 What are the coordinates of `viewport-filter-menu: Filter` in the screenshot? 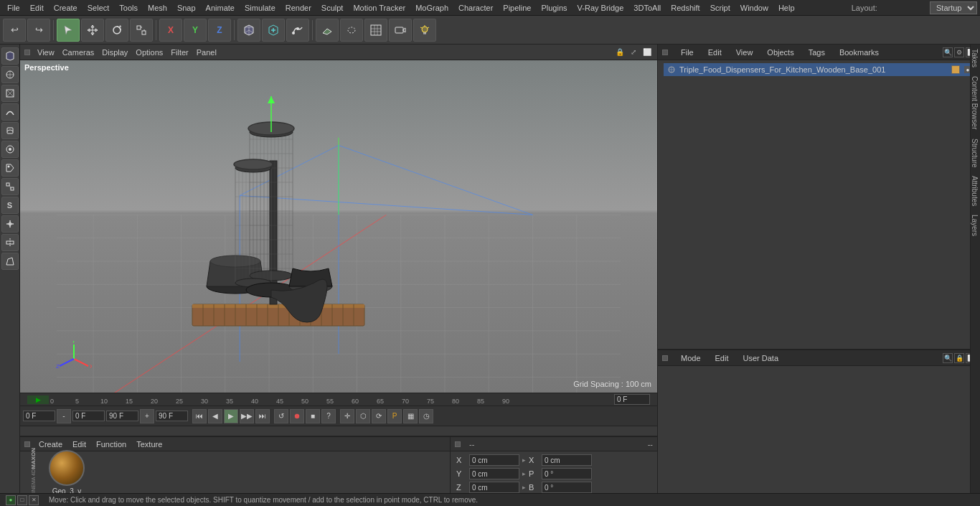 It's located at (179, 52).